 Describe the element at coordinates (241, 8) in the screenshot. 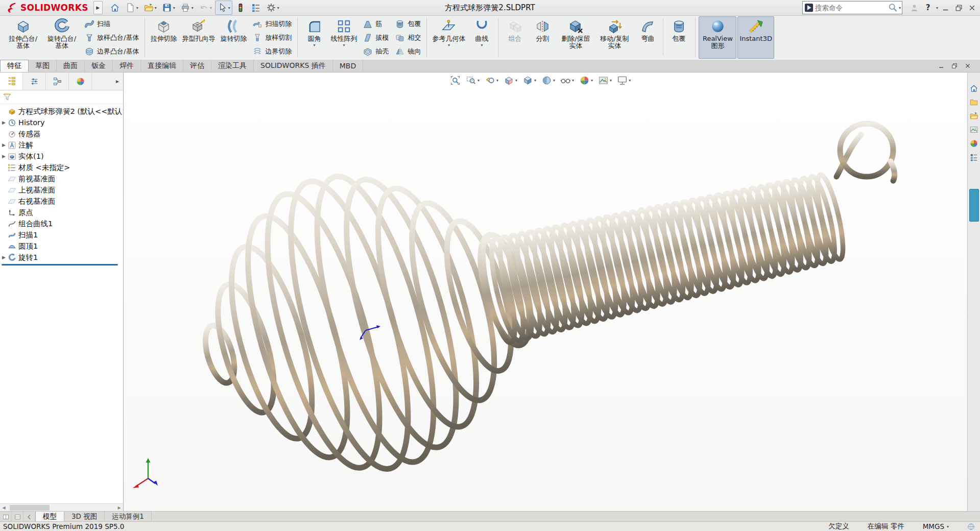

I see `rebuild-button` at that location.